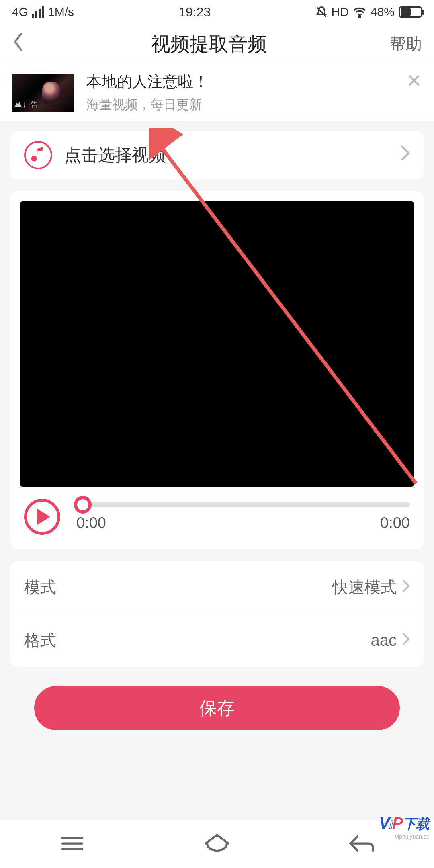 The width and height of the screenshot is (434, 868). Describe the element at coordinates (20, 12) in the screenshot. I see `network-type: 4G` at that location.